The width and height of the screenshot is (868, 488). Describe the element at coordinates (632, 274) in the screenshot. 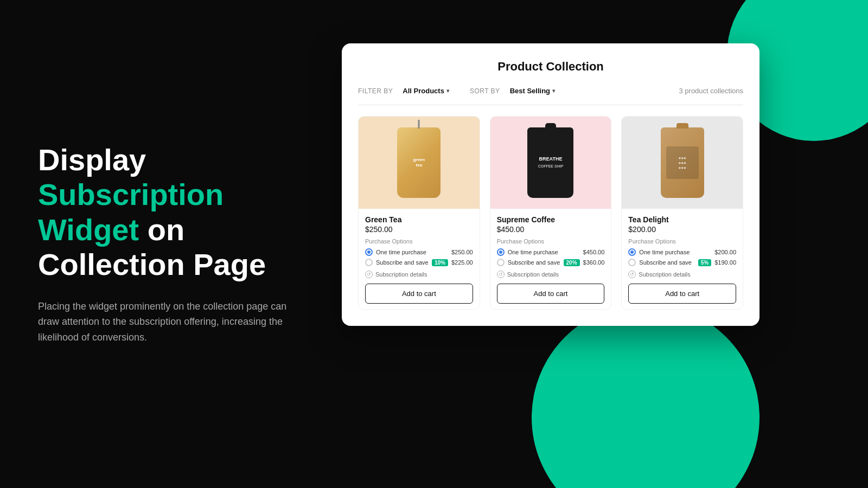

I see `sub-icon-3: ↺` at that location.